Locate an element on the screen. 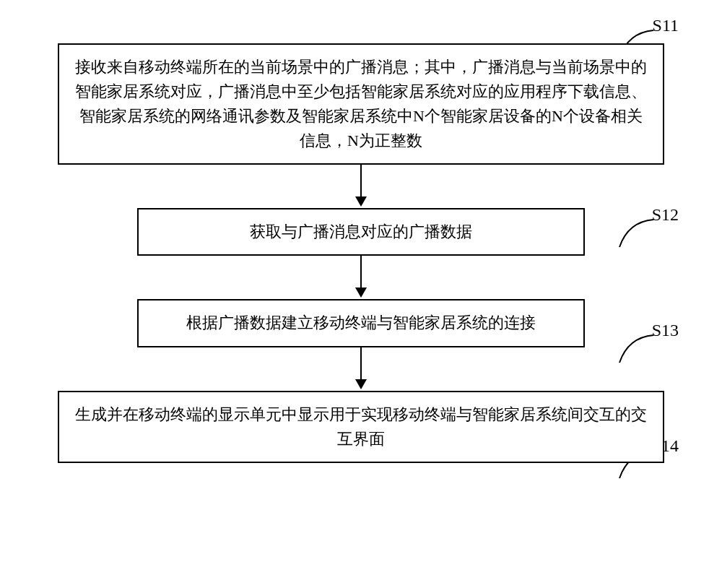  step-box-4: 生成并在移动终端的显示单元中显示用于实现移动终端与智能家居系统间交互的交互界面 is located at coordinates (361, 427).